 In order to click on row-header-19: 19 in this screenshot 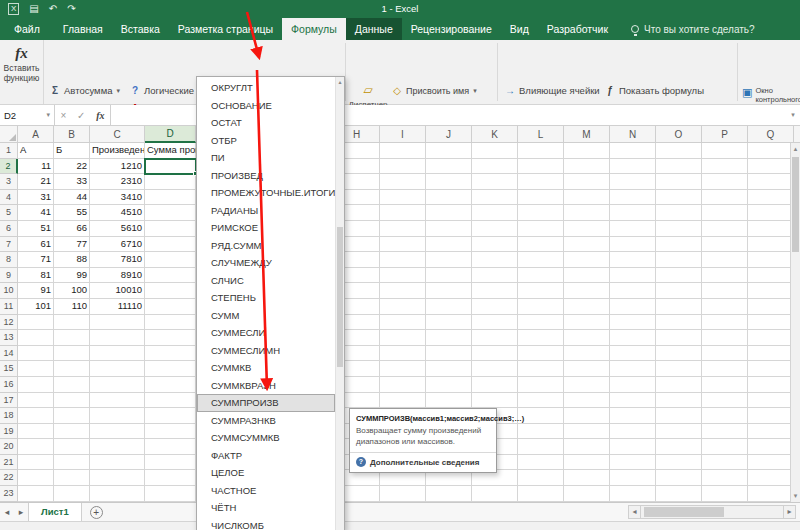, I will do `click(9, 432)`.